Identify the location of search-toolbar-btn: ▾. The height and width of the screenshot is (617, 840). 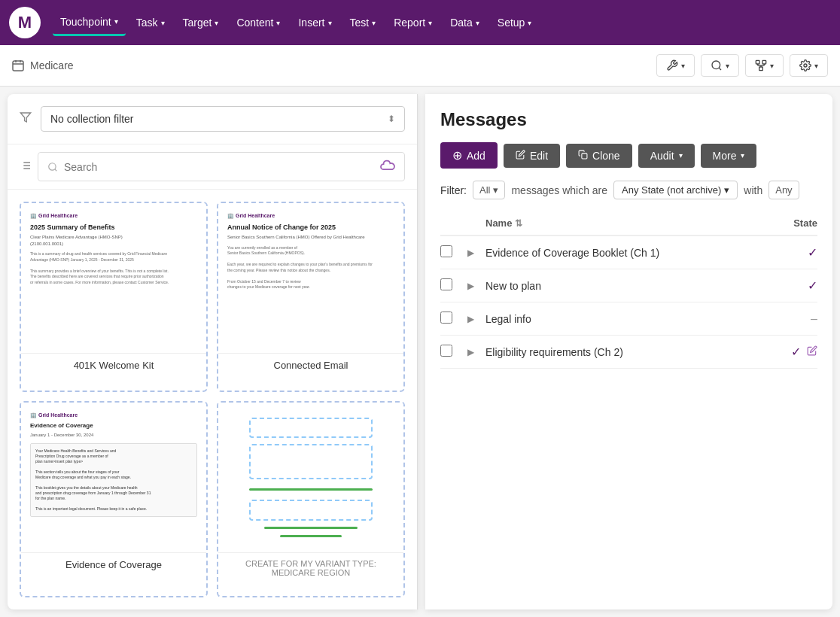
(720, 65).